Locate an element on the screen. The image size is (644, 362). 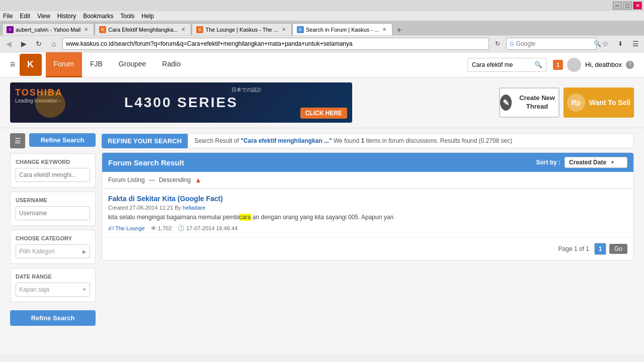
menu-bookmarks: Bookmarks is located at coordinates (98, 16).